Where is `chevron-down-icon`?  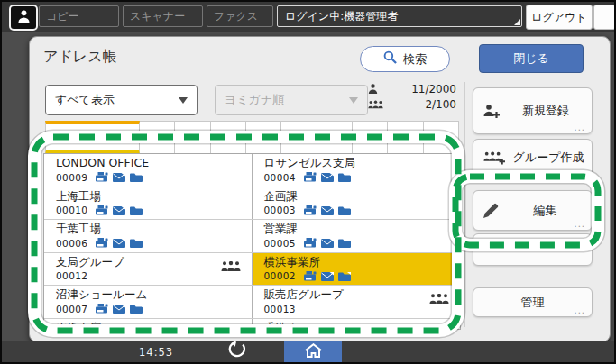 chevron-down-icon is located at coordinates (354, 101).